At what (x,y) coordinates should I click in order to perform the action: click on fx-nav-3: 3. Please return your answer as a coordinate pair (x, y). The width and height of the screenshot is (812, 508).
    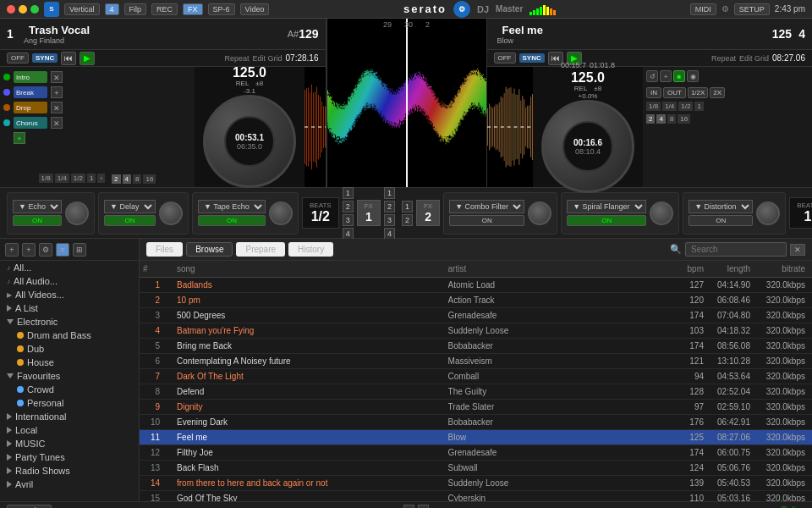
    Looking at the image, I should click on (348, 220).